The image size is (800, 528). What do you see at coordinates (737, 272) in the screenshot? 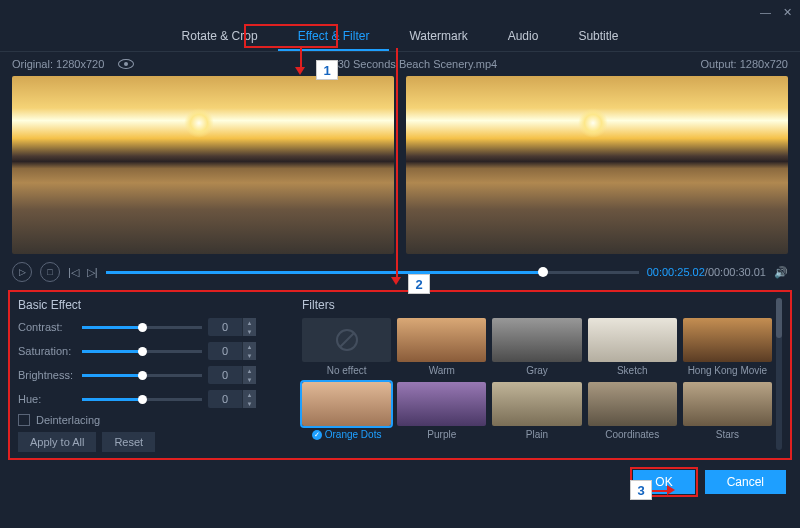
I see `total-time: 00:00:30.01` at bounding box center [737, 272].